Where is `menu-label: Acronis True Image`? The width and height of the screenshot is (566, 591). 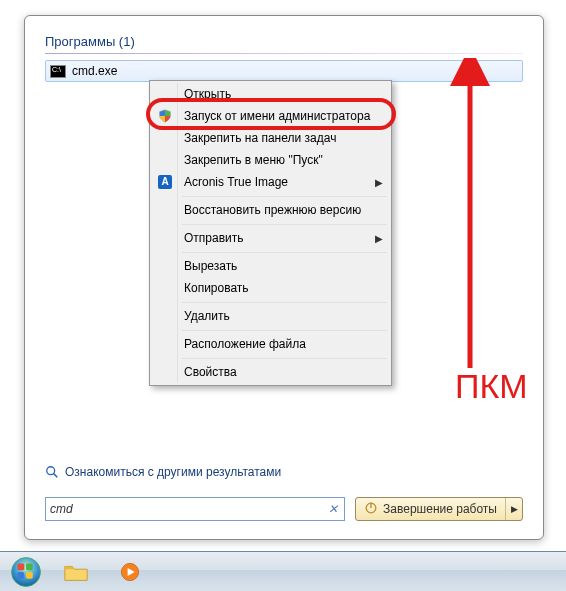
menu-label: Acronis True Image is located at coordinates (236, 182).